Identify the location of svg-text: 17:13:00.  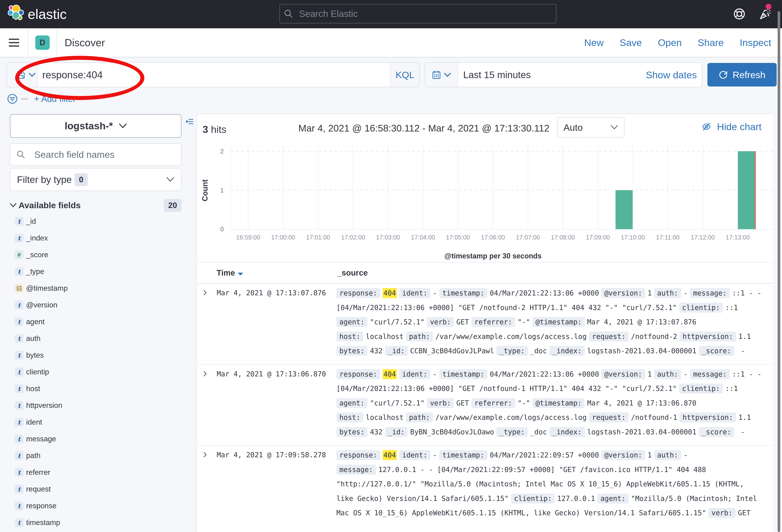
(738, 237).